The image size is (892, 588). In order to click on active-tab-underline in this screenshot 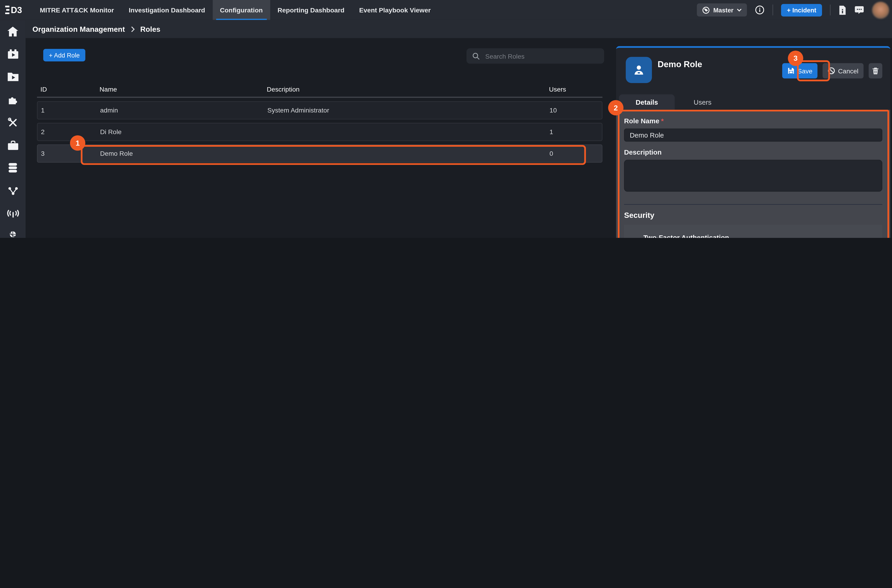, I will do `click(241, 19)`.